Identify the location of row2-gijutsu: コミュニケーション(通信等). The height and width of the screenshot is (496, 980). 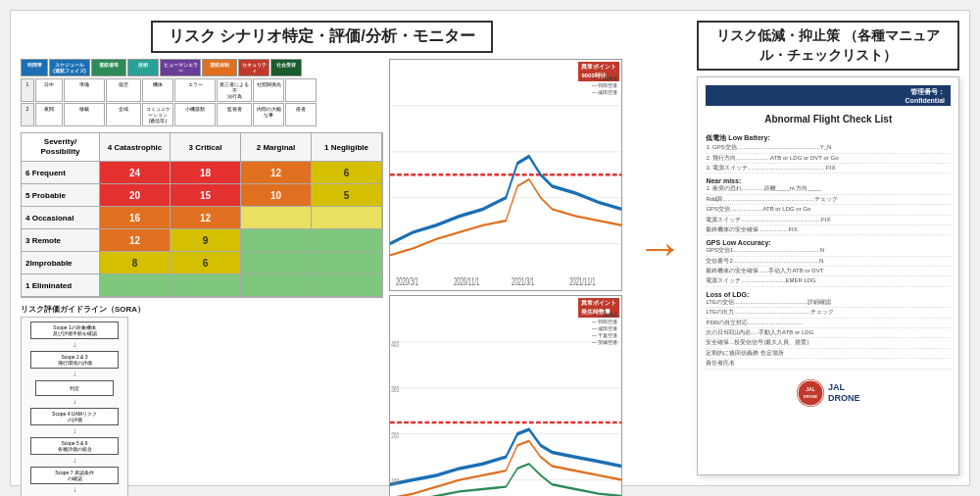
(158, 115).